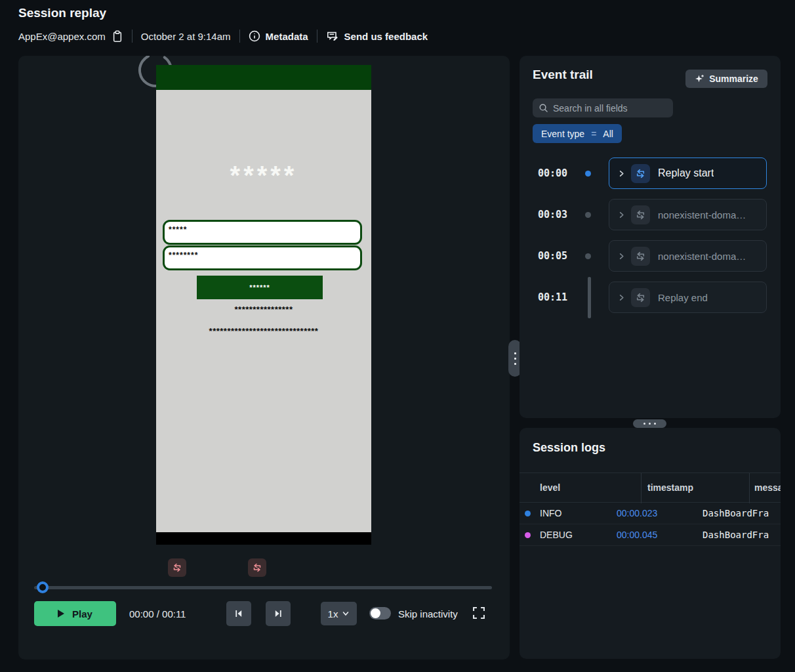 The width and height of the screenshot is (795, 672). I want to click on skip-back-icon, so click(239, 614).